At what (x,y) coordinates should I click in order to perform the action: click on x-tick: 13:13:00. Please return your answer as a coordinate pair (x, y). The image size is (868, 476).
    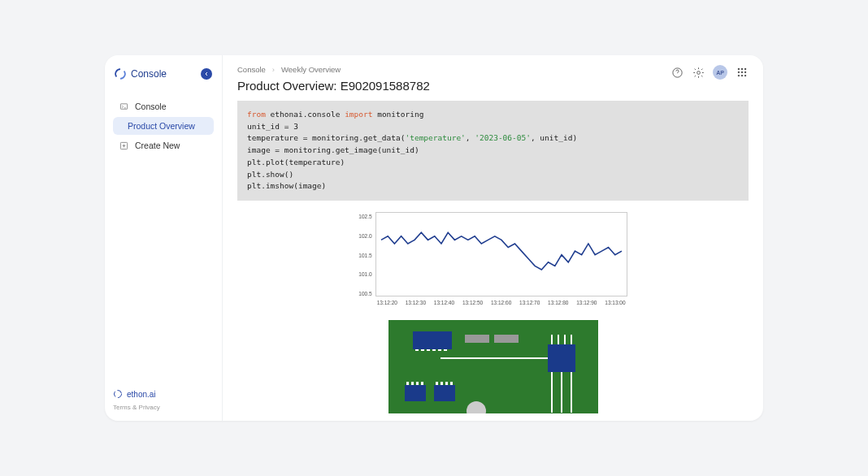
    Looking at the image, I should click on (614, 302).